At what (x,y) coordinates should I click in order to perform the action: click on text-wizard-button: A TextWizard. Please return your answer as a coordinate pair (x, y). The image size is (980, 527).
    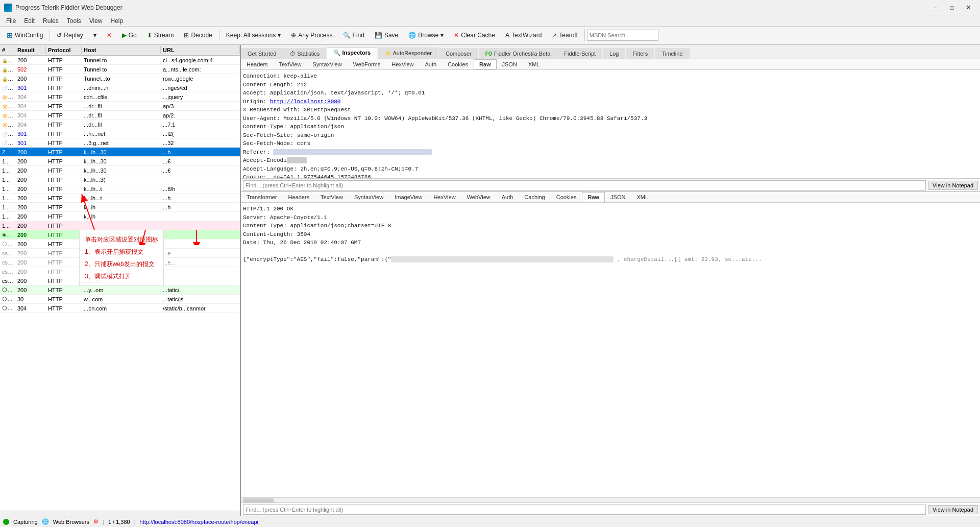
    Looking at the image, I should click on (524, 35).